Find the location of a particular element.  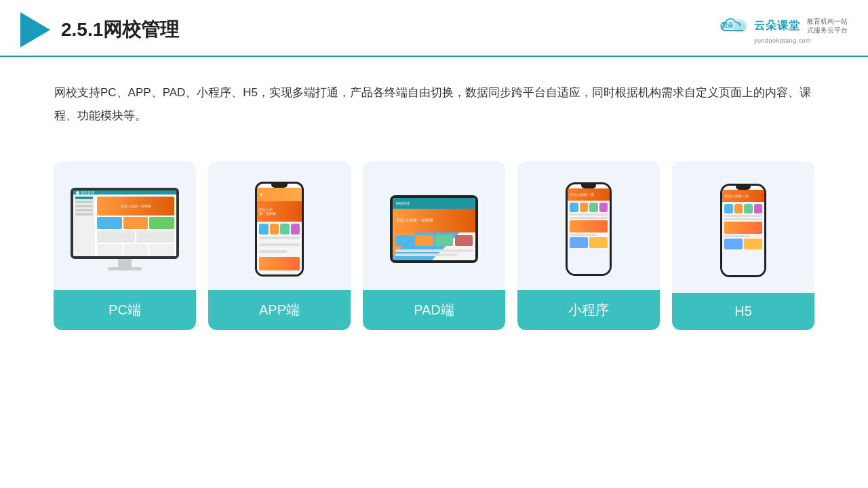

monitor-card-orange is located at coordinates (136, 223).